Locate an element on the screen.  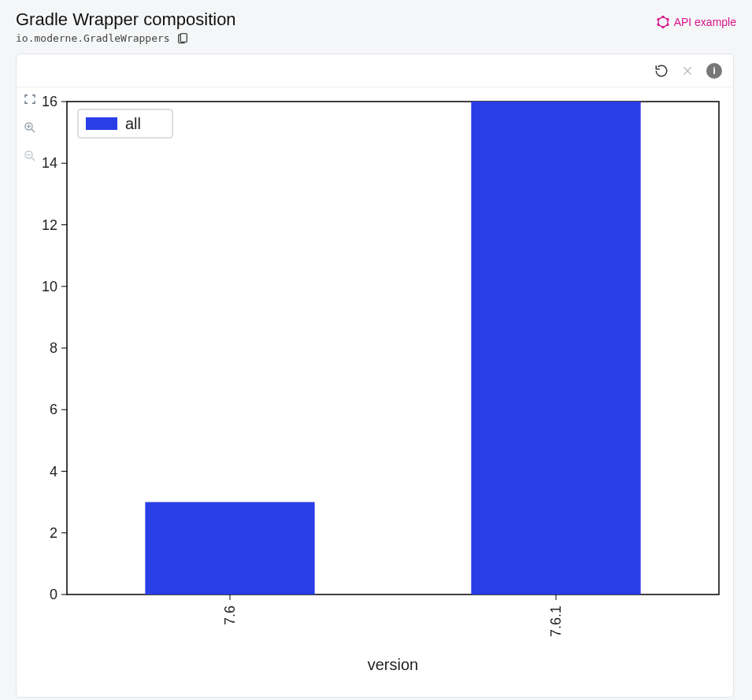
subtitle-row: io.moderne.GradleWrappers is located at coordinates (126, 38).